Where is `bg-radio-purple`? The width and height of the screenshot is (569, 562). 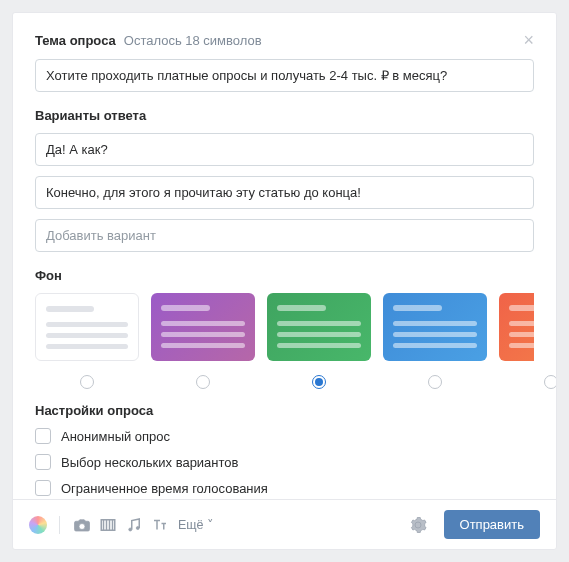 bg-radio-purple is located at coordinates (203, 382).